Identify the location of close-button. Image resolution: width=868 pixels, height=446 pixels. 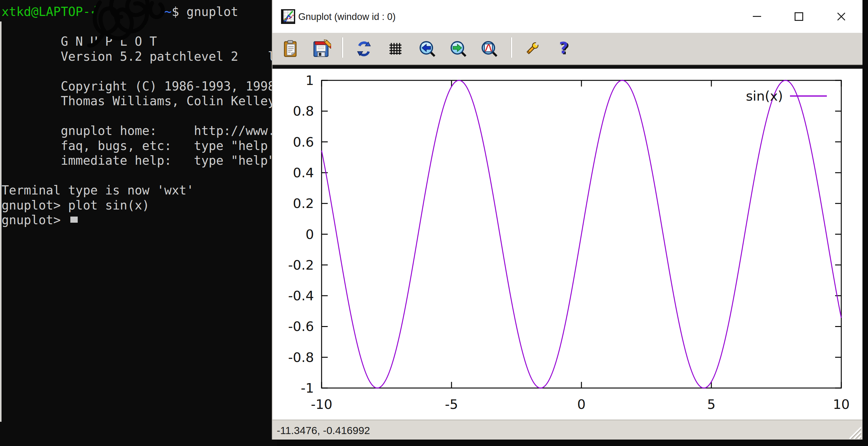
(841, 16).